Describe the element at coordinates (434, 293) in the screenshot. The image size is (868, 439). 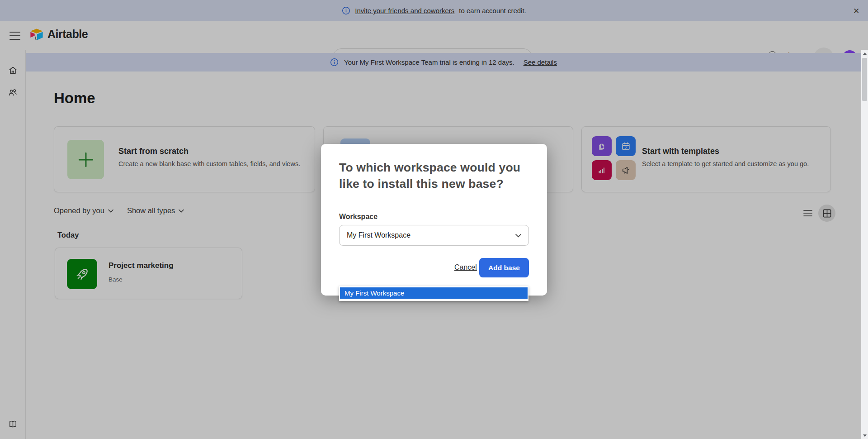
I see `workspace-option-selected: My First Workspace` at that location.